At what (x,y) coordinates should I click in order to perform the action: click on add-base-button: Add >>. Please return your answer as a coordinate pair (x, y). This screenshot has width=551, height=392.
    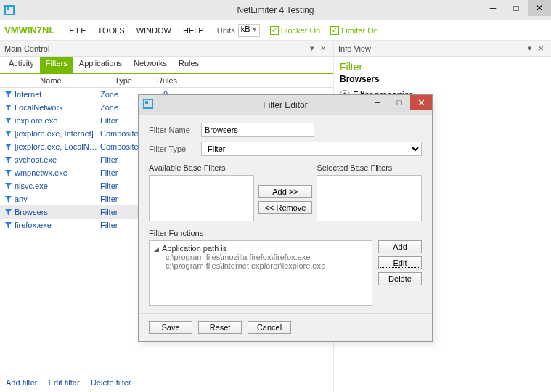
    Looking at the image, I should click on (286, 192).